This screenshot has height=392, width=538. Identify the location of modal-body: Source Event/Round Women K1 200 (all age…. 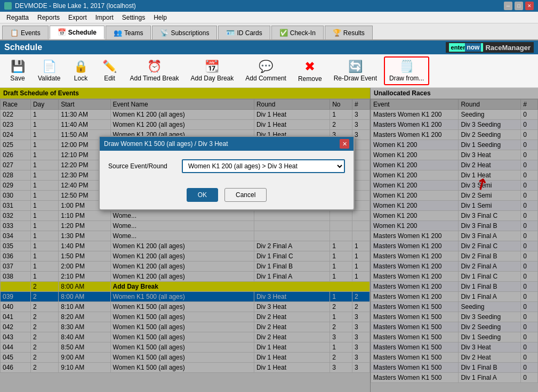
(227, 167).